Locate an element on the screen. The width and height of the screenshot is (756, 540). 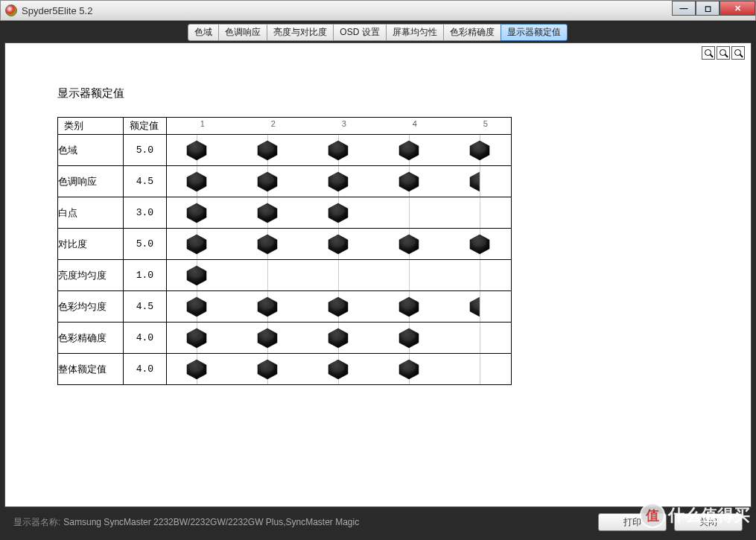
table-row: 整体额定值4.0 is located at coordinates (285, 369).